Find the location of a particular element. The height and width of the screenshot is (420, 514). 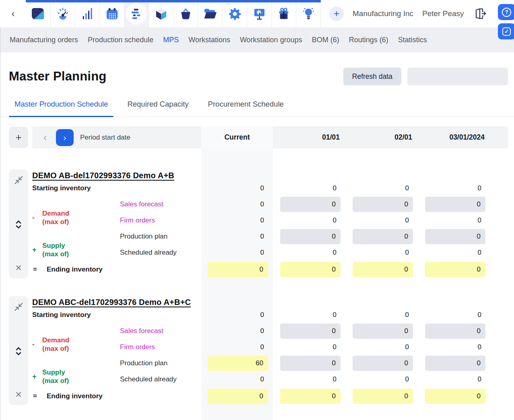

tab-required-capacity: Required Capacity is located at coordinates (158, 108).